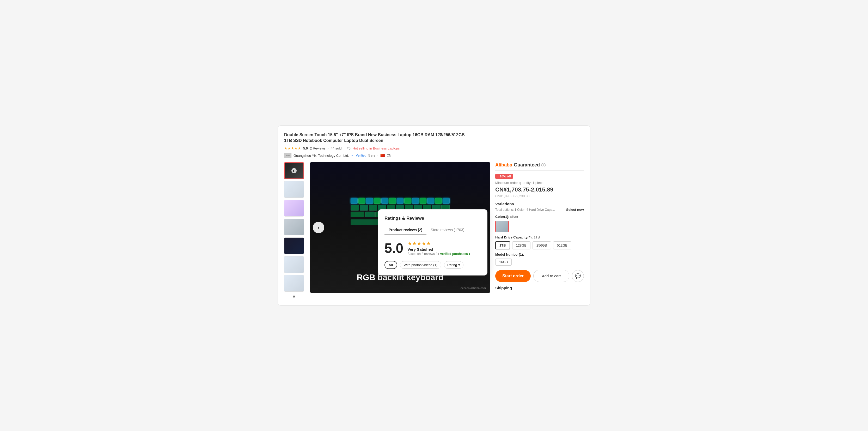 This screenshot has height=431, width=868. I want to click on popup-tabs: Product reviews (2) Store reviews (1703), so click(433, 230).